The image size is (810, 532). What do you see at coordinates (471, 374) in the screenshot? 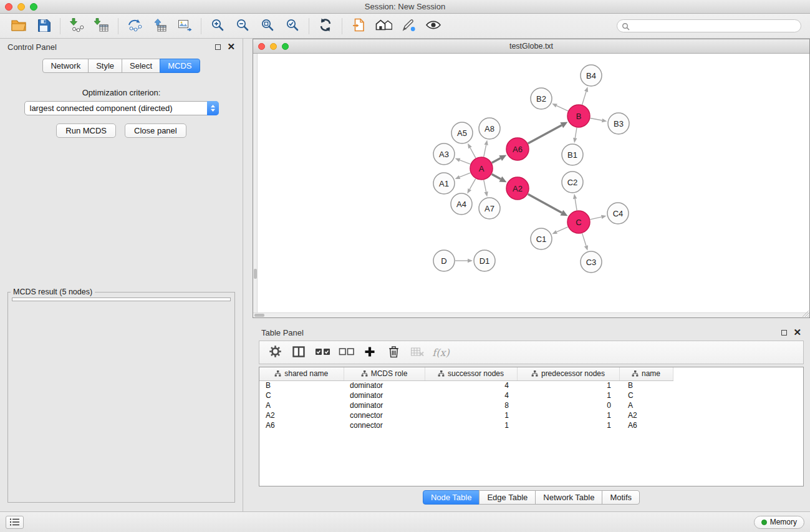
I see `column-header-successor-nodes: successor nodes` at bounding box center [471, 374].